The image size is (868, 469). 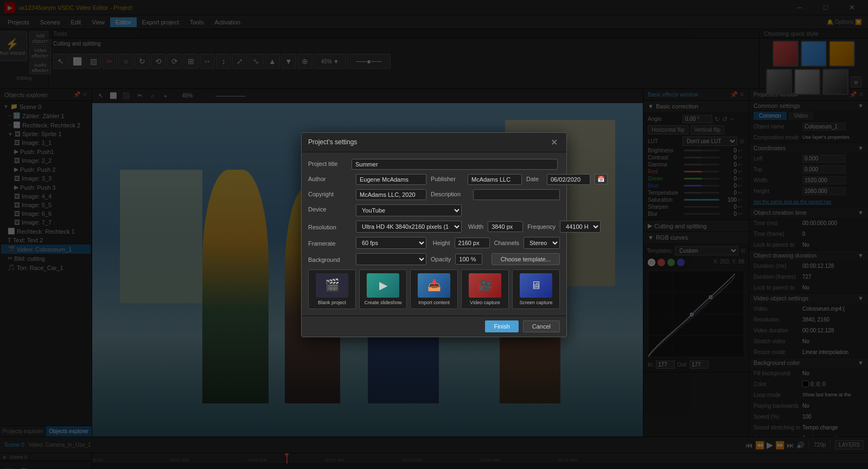 What do you see at coordinates (434, 243) in the screenshot?
I see `dialog-framerate-row: Framerate 60 fps Height Channels Stereo` at bounding box center [434, 243].